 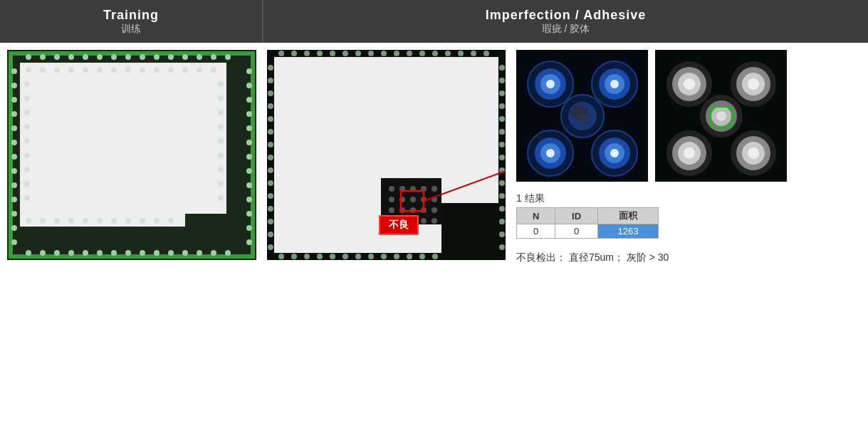 What do you see at coordinates (132, 155) in the screenshot?
I see `training-image: dots generated below in JS` at bounding box center [132, 155].